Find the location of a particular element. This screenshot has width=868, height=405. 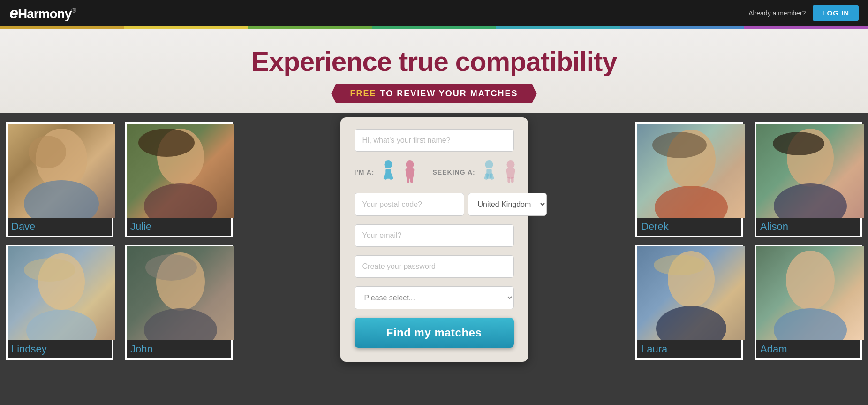

photo-lindsey is located at coordinates (61, 293).